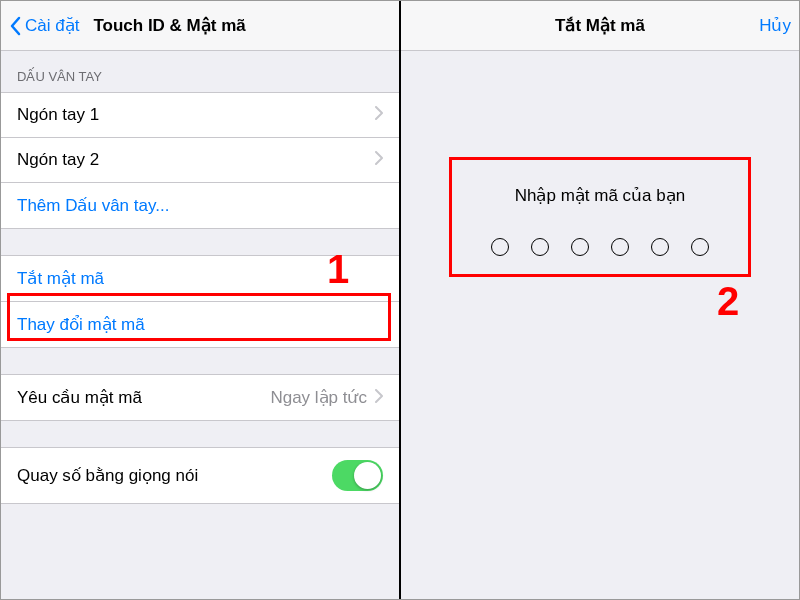 The width and height of the screenshot is (800, 600). What do you see at coordinates (600, 196) in the screenshot?
I see `passcode-prompt: Nhập mật mã của bạn` at bounding box center [600, 196].